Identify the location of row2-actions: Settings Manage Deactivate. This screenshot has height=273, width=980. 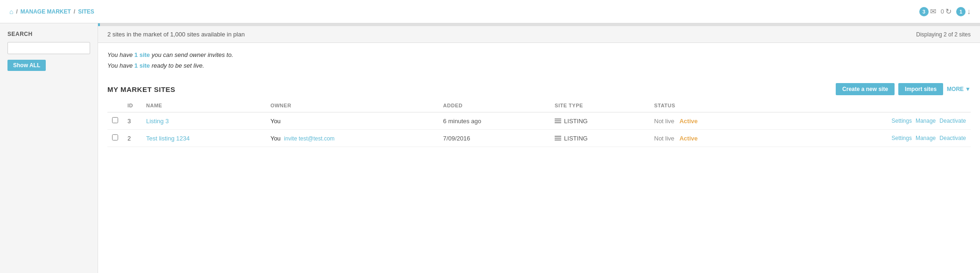
(872, 138).